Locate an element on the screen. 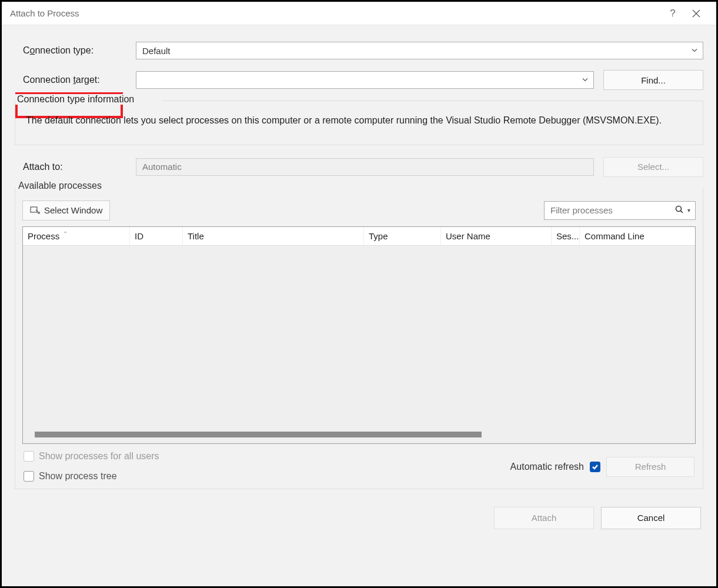 This screenshot has height=588, width=718. attach-button: Attach is located at coordinates (544, 518).